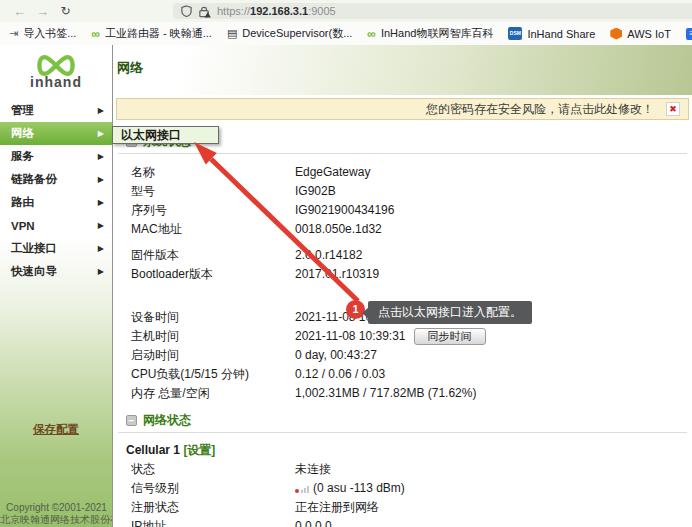 The width and height of the screenshot is (692, 527). What do you see at coordinates (204, 12) in the screenshot?
I see `lock-warning-icon` at bounding box center [204, 12].